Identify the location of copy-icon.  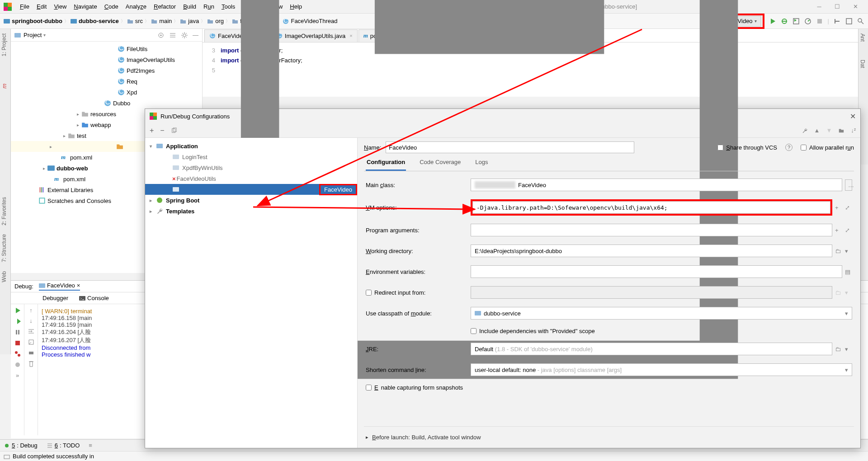
(174, 131).